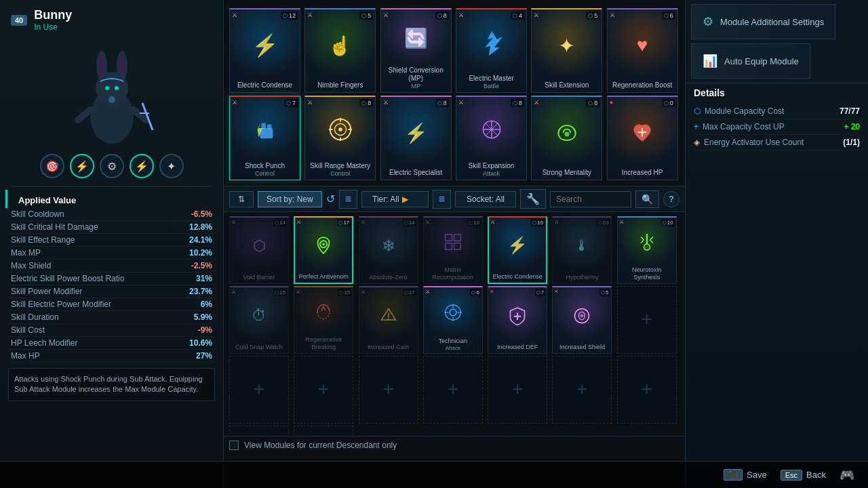 The image size is (868, 488). What do you see at coordinates (491, 50) in the screenshot?
I see `module-card-electric-master: ⚔ 4 Electric Master Battle` at bounding box center [491, 50].